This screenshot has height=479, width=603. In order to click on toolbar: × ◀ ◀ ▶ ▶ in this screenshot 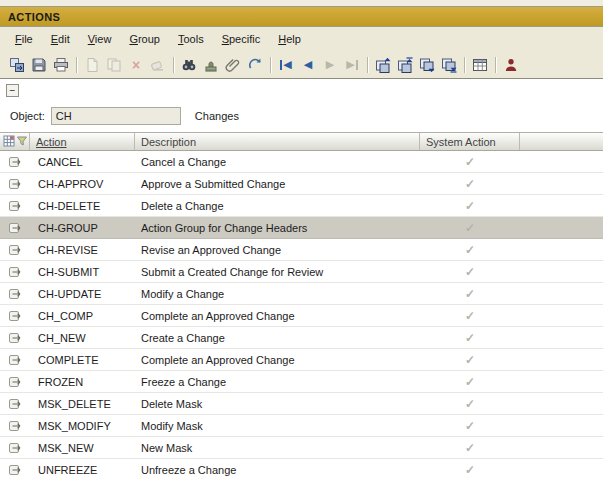, I will do `click(302, 65)`.